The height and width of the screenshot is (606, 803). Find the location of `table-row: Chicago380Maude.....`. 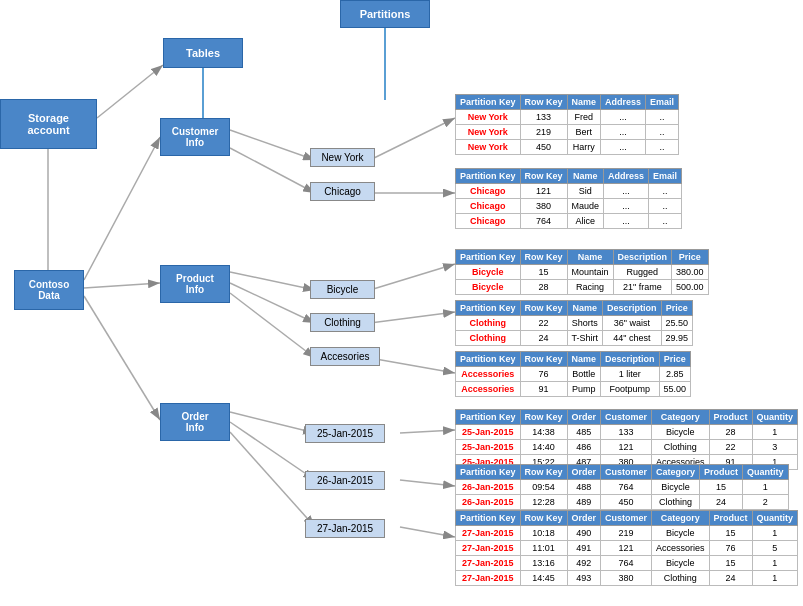

table-row: Chicago380Maude..... is located at coordinates (569, 206).